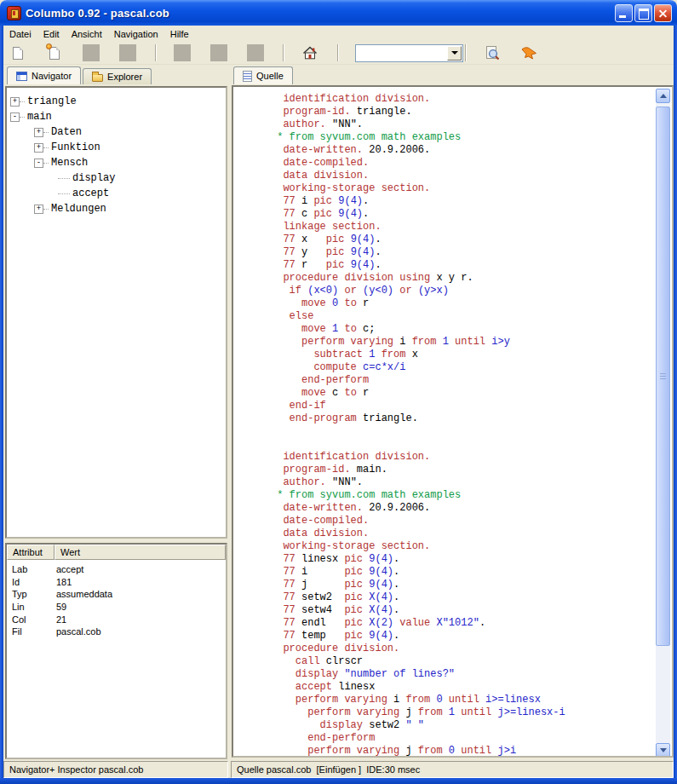  I want to click on code-line: procedure division., so click(450, 649).